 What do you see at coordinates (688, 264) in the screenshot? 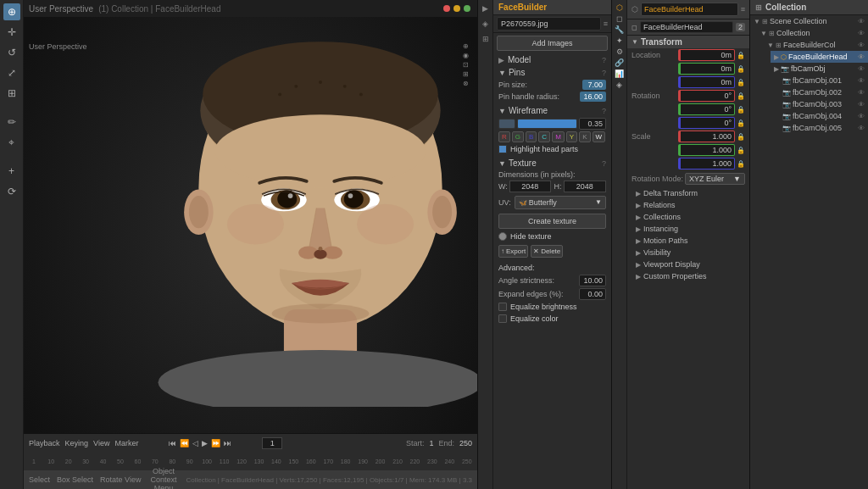
I see `prop-viewport-display: ▶ Viewport Display` at bounding box center [688, 264].